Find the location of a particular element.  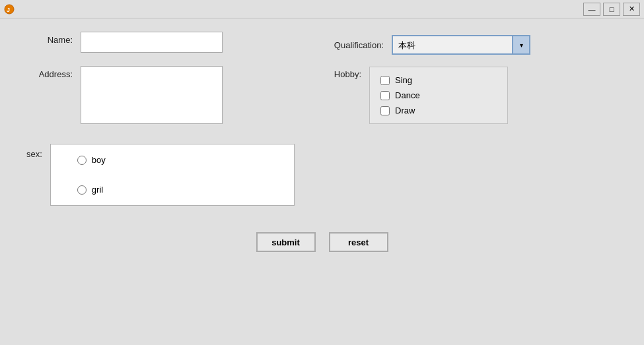

maximize-button: □ is located at coordinates (612, 9).